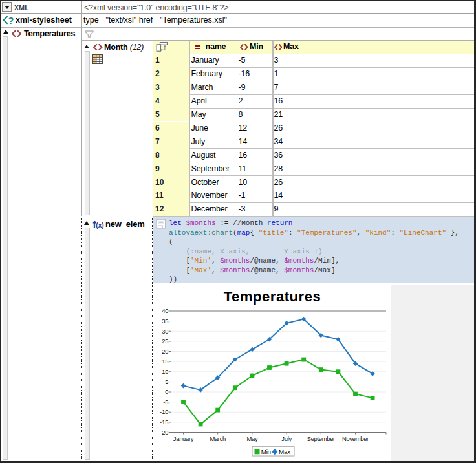 The image size is (476, 463). I want to click on svg-text: -20, so click(164, 433).